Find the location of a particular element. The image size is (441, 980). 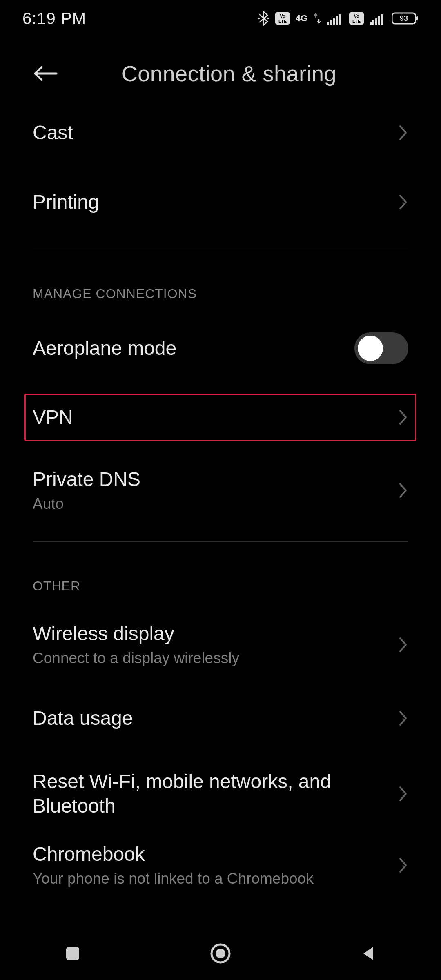

row-private-dns: Private DNS Auto is located at coordinates (220, 490).